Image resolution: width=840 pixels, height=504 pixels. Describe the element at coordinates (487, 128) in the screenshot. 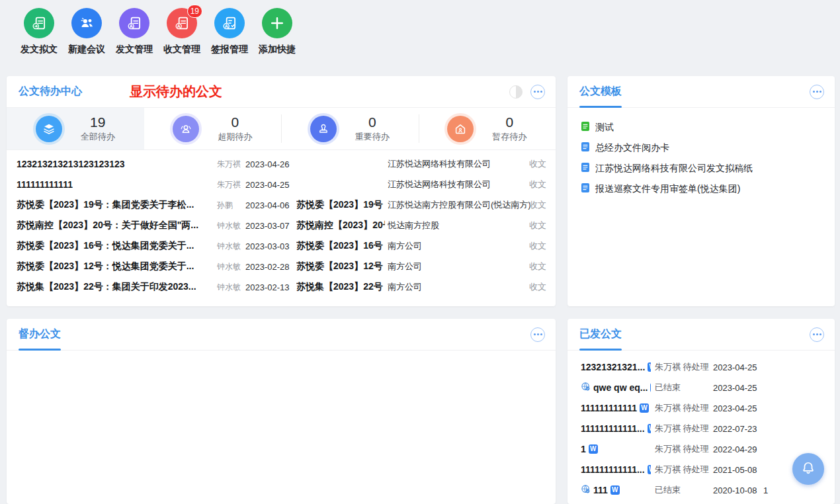

I see `todo-stat: 0 暂存待办` at that location.